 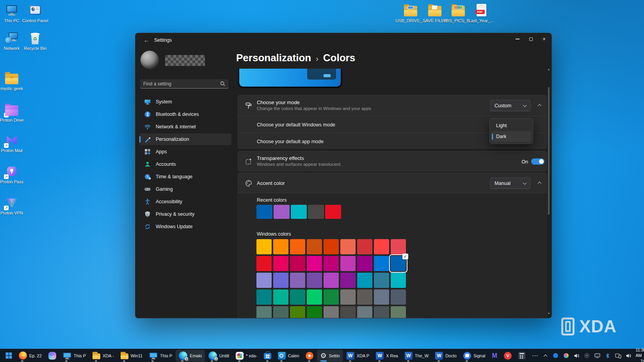 What do you see at coordinates (387, 356) in the screenshot?
I see `taskbar-button-word-x-rea: WX Rea` at bounding box center [387, 356].